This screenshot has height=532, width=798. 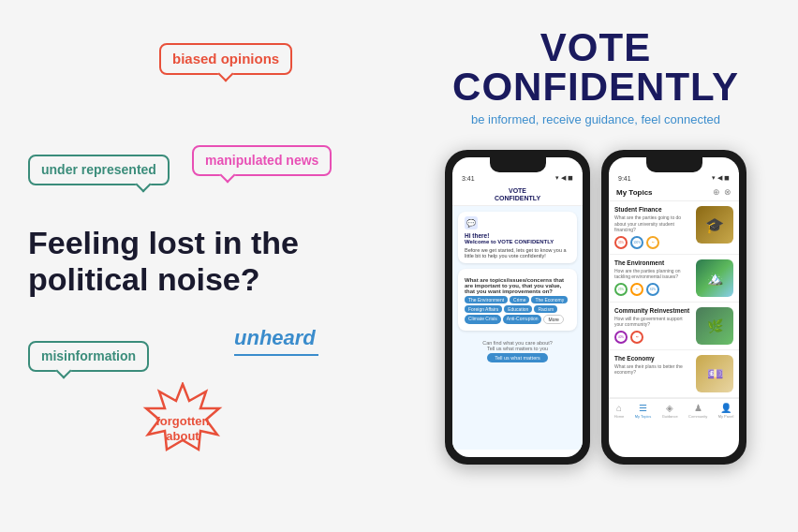 What do you see at coordinates (517, 238) in the screenshot?
I see `chat-bubble-greeting: 💬 Hi there! Welcome to VOTE CONFIDENTLY …` at bounding box center [517, 238].